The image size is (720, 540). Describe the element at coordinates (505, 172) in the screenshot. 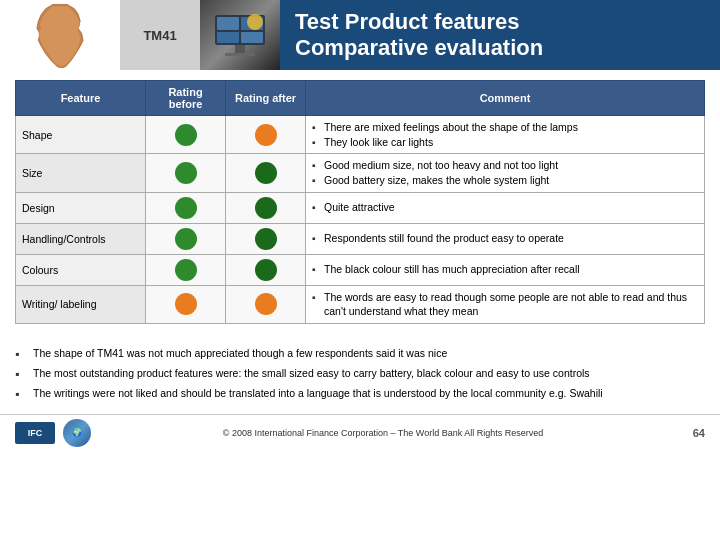

I see `comment-list: Good medium size, not too heavy and not …` at that location.